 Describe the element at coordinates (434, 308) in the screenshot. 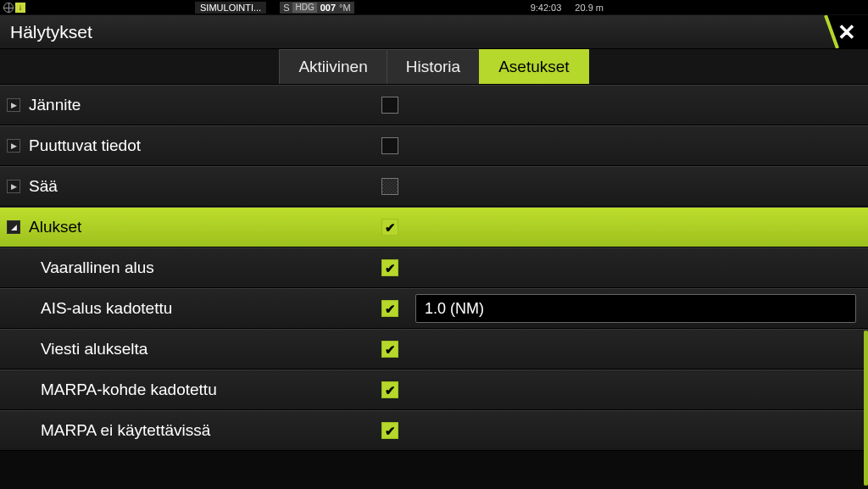

I see `row-ais-lost: AIS-alus kadotettu 1.0 (NM)` at that location.